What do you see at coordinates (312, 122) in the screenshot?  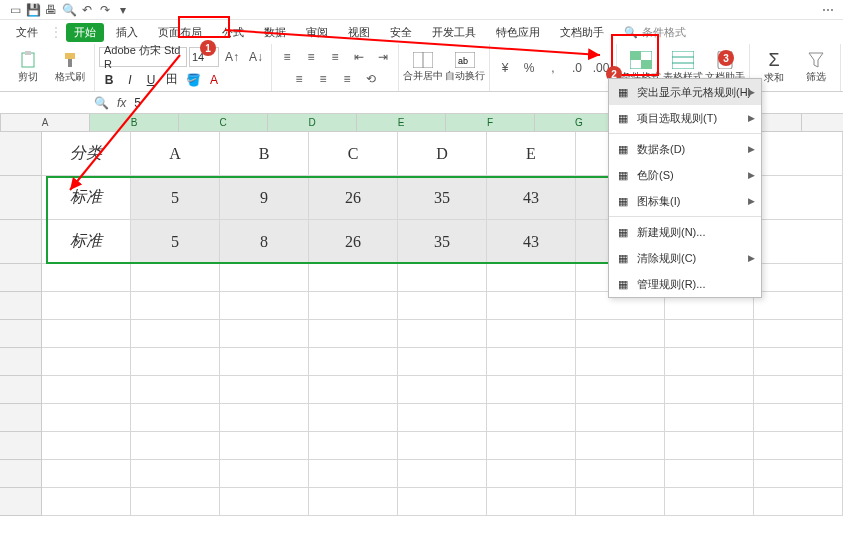 I see `col-header: D` at bounding box center [312, 122].